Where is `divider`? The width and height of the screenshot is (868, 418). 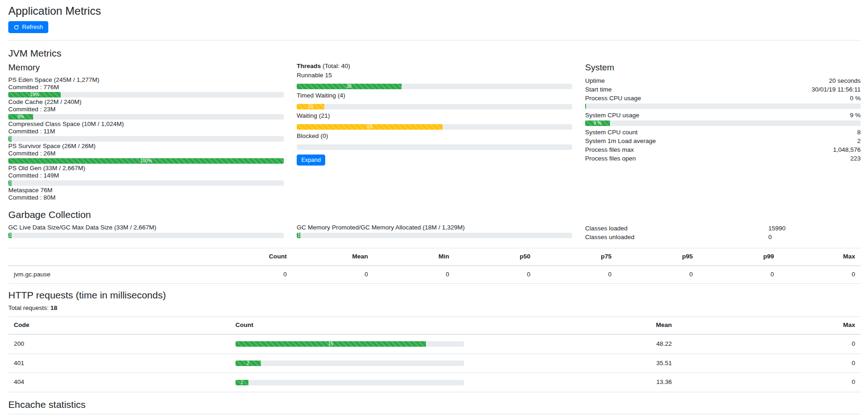 divider is located at coordinates (434, 40).